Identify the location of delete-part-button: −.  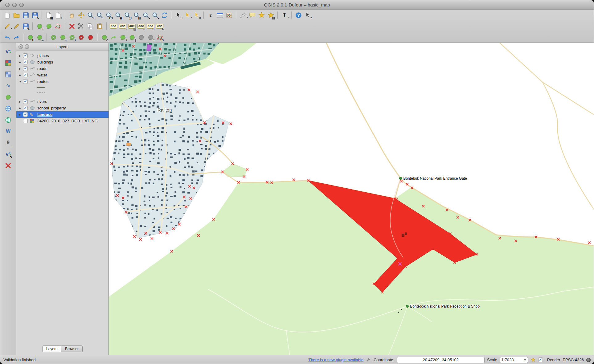
(90, 37).